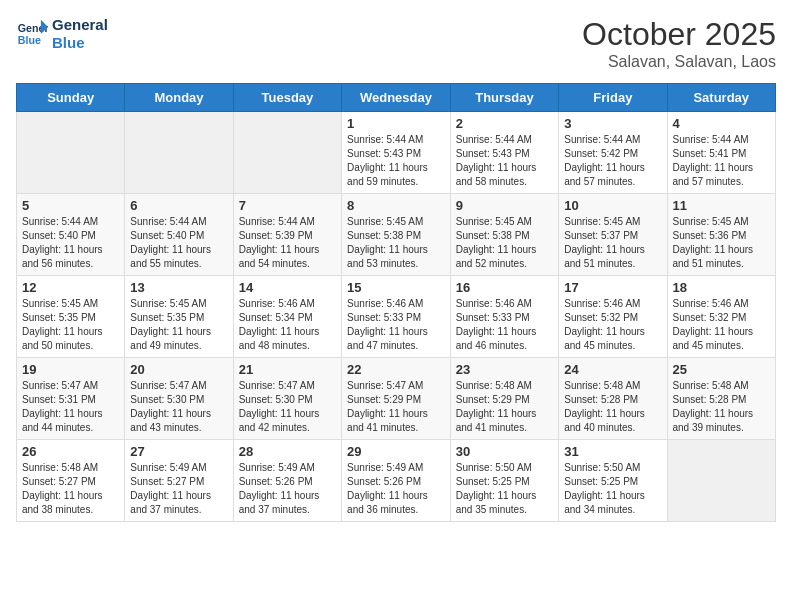 The width and height of the screenshot is (792, 612). Describe the element at coordinates (80, 43) in the screenshot. I see `logo-line2: Blue` at that location.